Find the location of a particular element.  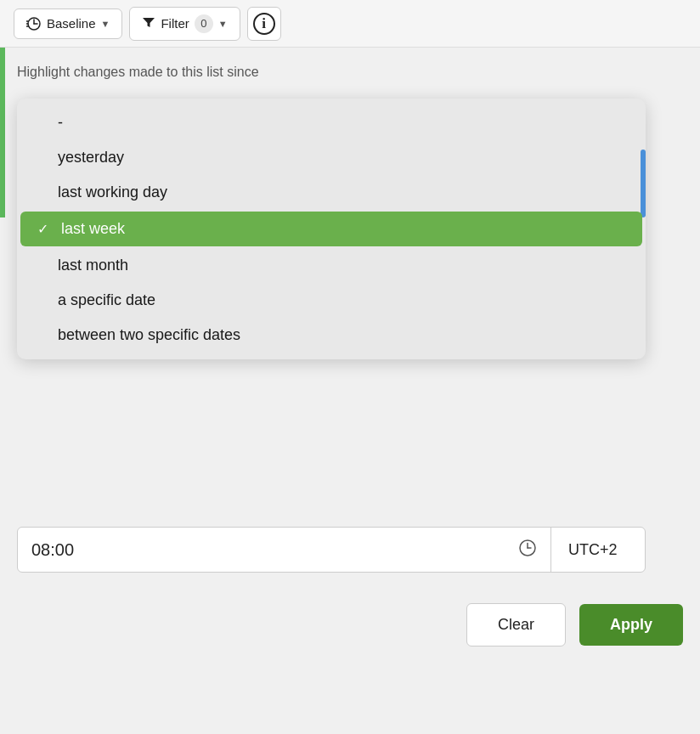

buttons-row: Clear Apply is located at coordinates (574, 625).